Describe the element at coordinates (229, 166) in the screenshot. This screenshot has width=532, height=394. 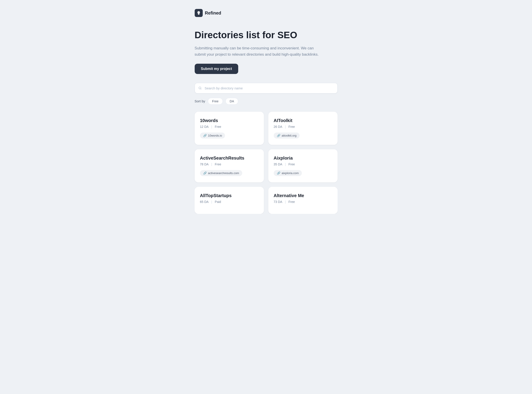
I see `card-activesearchresults: ActiveSearchResults 78 DA | Free 🔗 activ…` at that location.